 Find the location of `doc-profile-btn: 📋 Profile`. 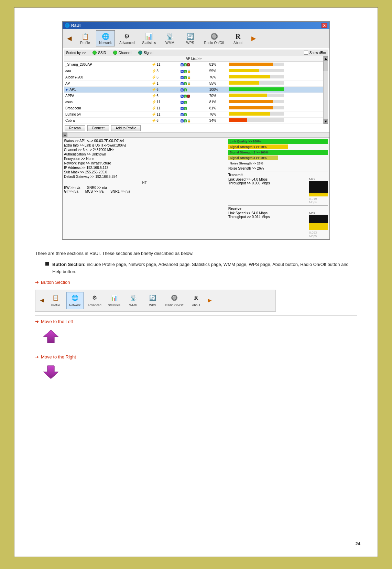

doc-profile-btn: 📋 Profile is located at coordinates (56, 301).